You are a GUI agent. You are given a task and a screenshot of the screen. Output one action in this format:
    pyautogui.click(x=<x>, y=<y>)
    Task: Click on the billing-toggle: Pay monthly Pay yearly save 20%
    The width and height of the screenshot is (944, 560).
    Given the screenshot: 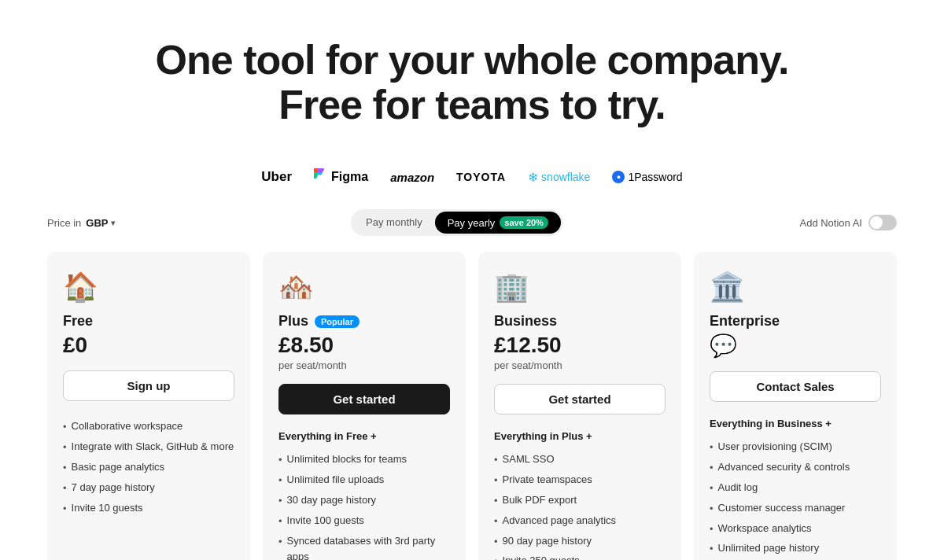 What is the action you would take?
    pyautogui.click(x=457, y=223)
    